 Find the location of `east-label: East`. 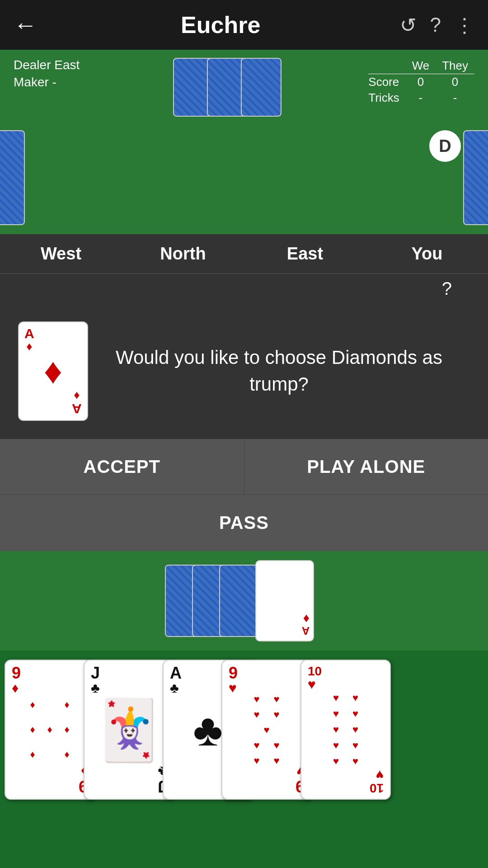

east-label: East is located at coordinates (305, 254).